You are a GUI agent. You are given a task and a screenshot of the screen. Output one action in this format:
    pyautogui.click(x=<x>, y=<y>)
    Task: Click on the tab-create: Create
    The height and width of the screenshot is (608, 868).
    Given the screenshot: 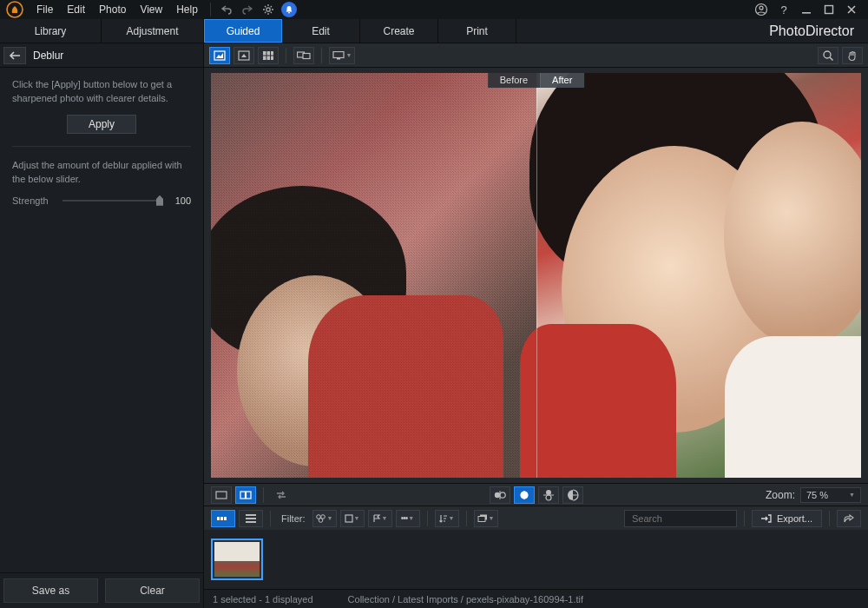 What is the action you would take?
    pyautogui.click(x=399, y=31)
    